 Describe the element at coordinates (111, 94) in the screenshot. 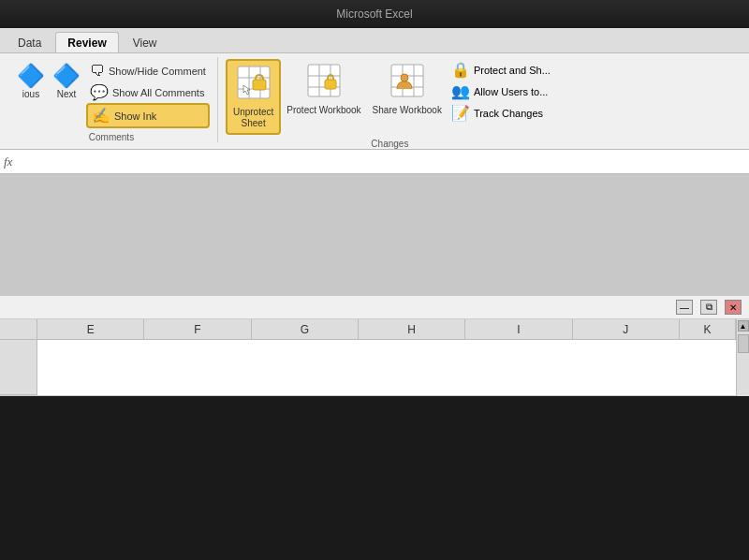

I see `comments-items: 🔷 ious 🔷 Next 🗨 Show/Hide Comment` at that location.